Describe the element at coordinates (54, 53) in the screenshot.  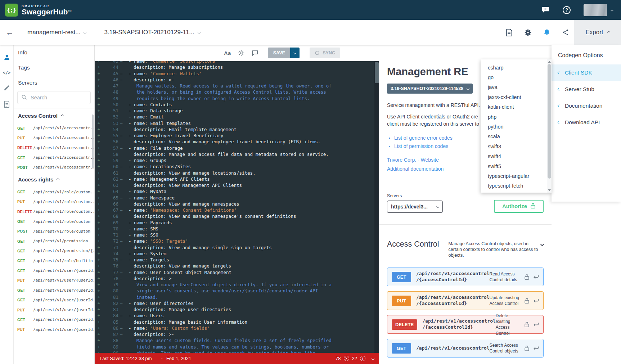
I see `sidebar-item-info: Info` at that location.